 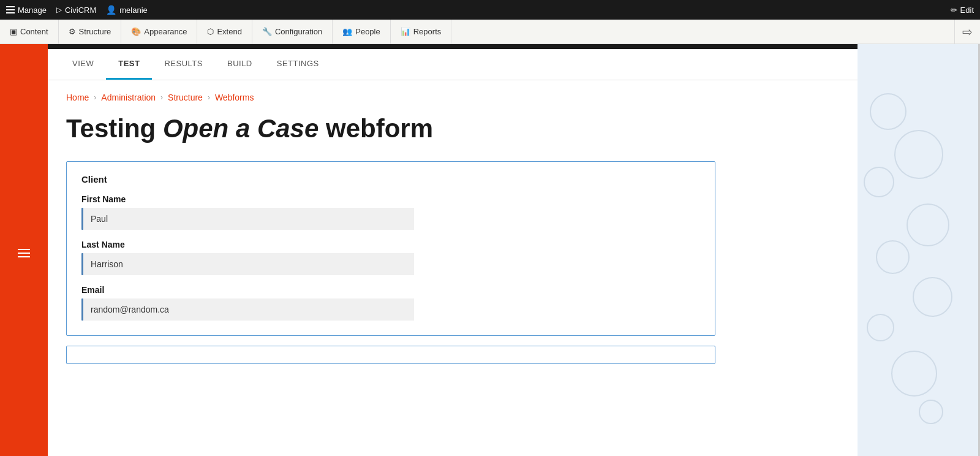 What do you see at coordinates (453, 97) in the screenshot?
I see `breadcrumb: Home › Administration › Structure › Webf…` at bounding box center [453, 97].